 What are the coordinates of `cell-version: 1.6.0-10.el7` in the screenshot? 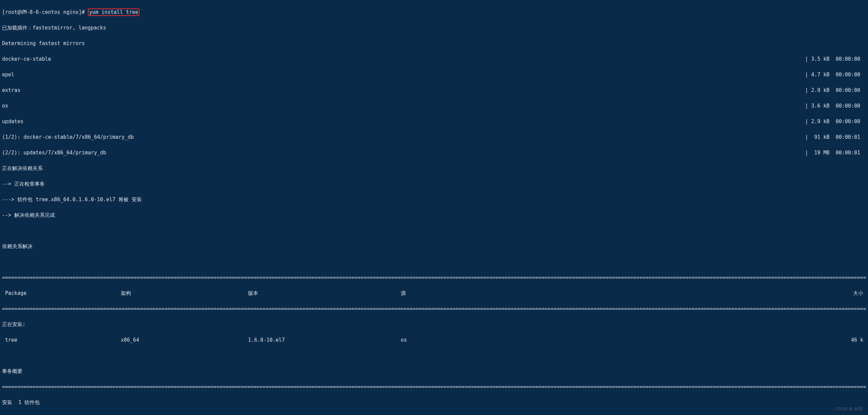 It's located at (324, 340).